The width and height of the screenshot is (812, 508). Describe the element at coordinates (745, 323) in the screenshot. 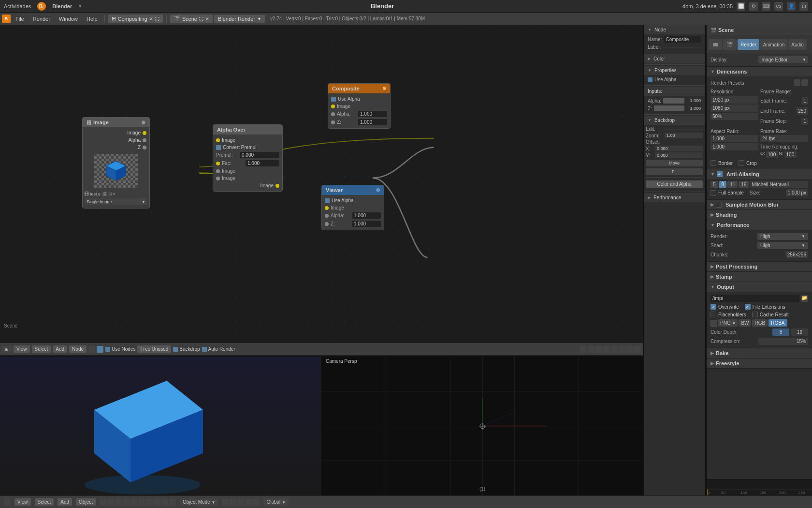

I see `bw-btn: BW` at that location.